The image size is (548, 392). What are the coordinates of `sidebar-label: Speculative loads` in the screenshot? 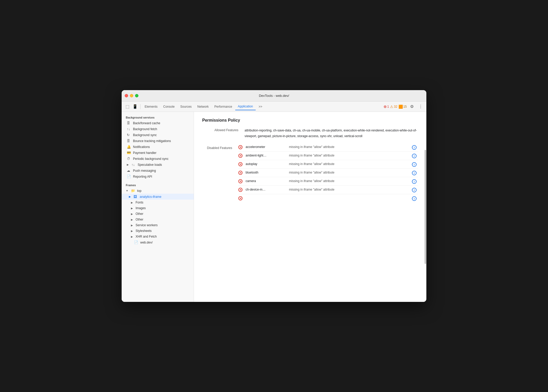 It's located at (150, 165).